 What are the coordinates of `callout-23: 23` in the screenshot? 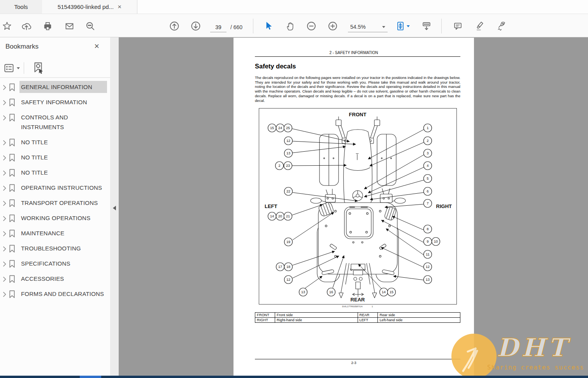 It's located at (288, 166).